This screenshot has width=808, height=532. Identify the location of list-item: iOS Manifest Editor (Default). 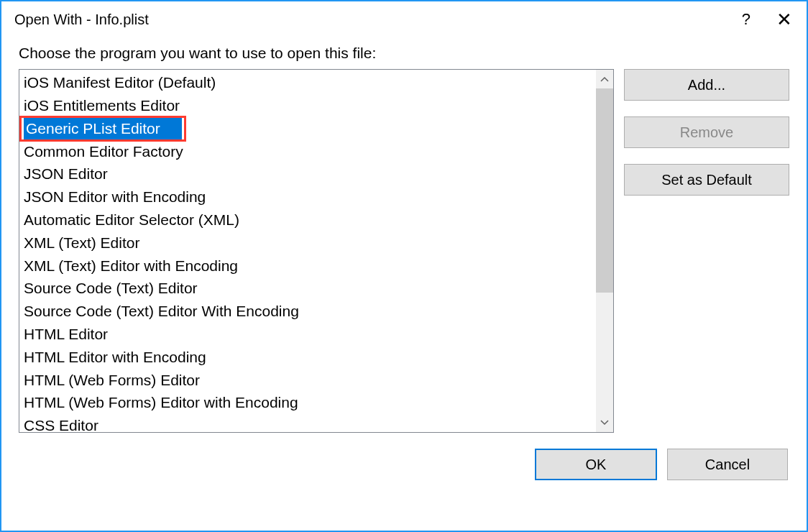
(308, 83).